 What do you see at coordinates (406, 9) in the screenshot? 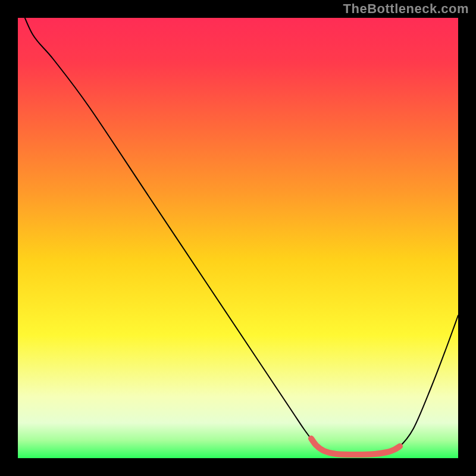
I see `watermark-text: TheBottleneck.com` at bounding box center [406, 9].